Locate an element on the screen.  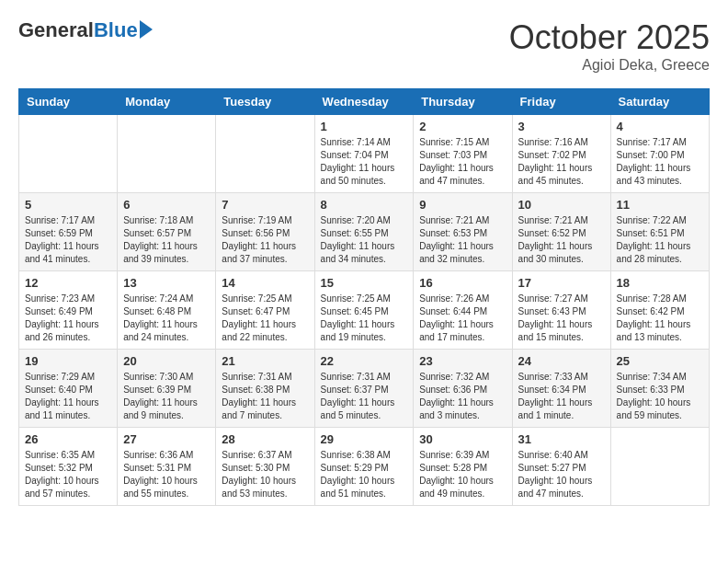
day-cell-22: 22Sunrise: 7:31 AM Sunset: 6:37 PM Dayli… is located at coordinates (364, 388).